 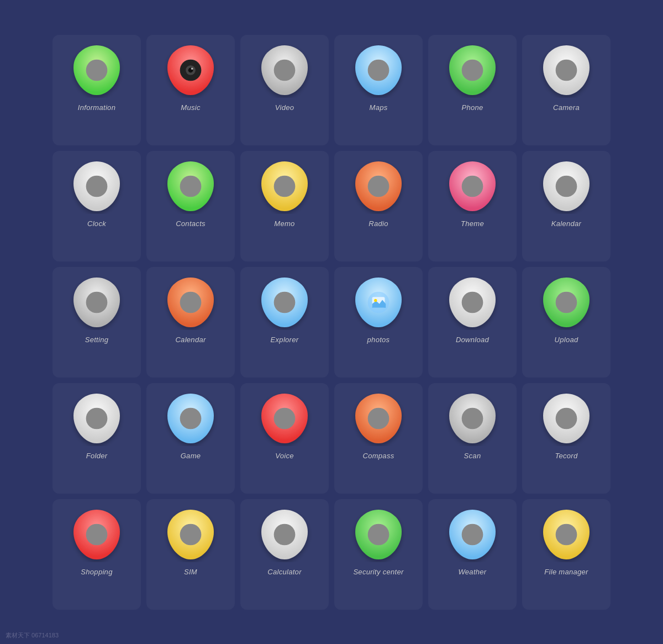 What do you see at coordinates (97, 339) in the screenshot?
I see `icon-label: Setting` at bounding box center [97, 339].